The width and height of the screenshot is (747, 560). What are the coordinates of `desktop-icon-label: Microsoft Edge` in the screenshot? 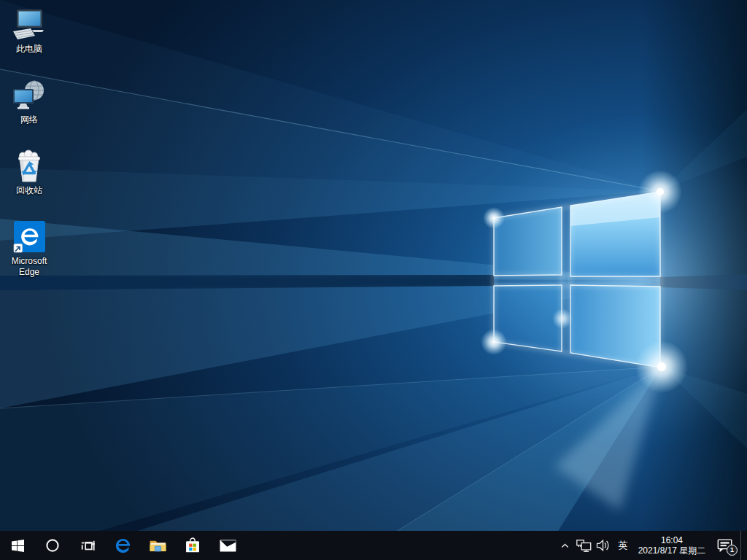 It's located at (29, 267).